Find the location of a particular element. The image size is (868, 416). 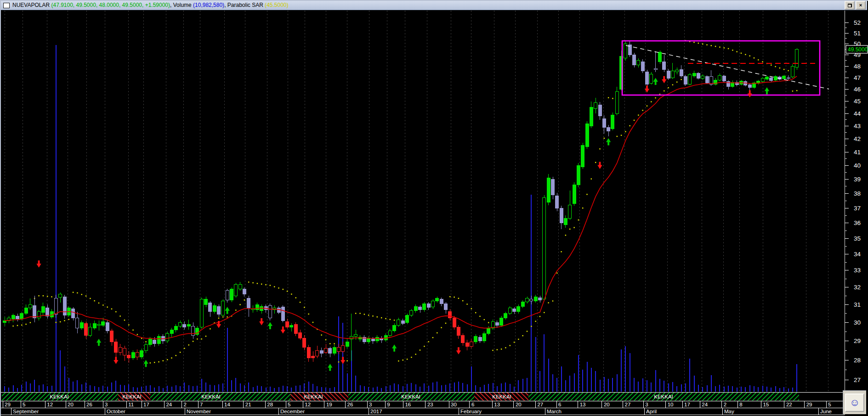

svg-text: 12 is located at coordinates (308, 405).